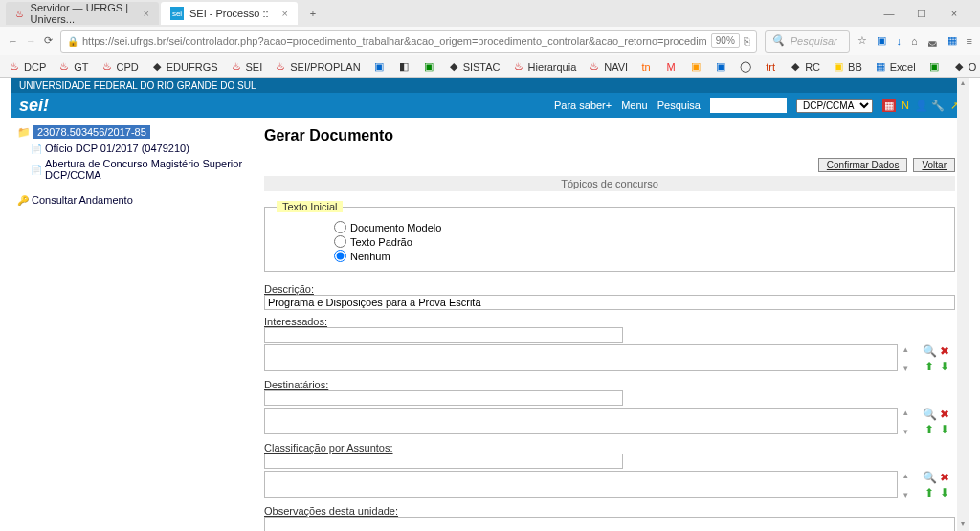 This screenshot has width=980, height=531. Describe the element at coordinates (746, 67) in the screenshot. I see `bm-icon7: ◯` at that location.